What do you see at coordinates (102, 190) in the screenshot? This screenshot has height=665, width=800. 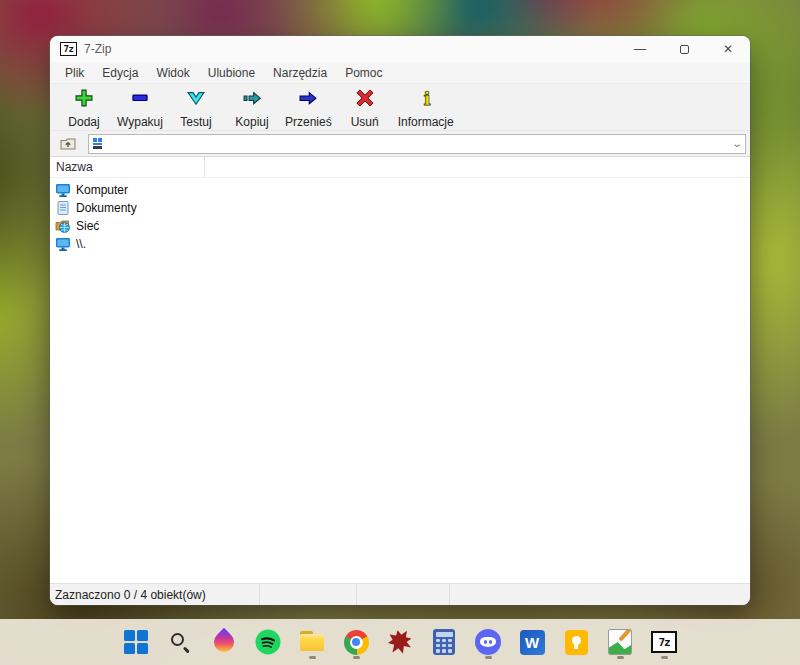 I see `list-item-label: Komputer` at bounding box center [102, 190].